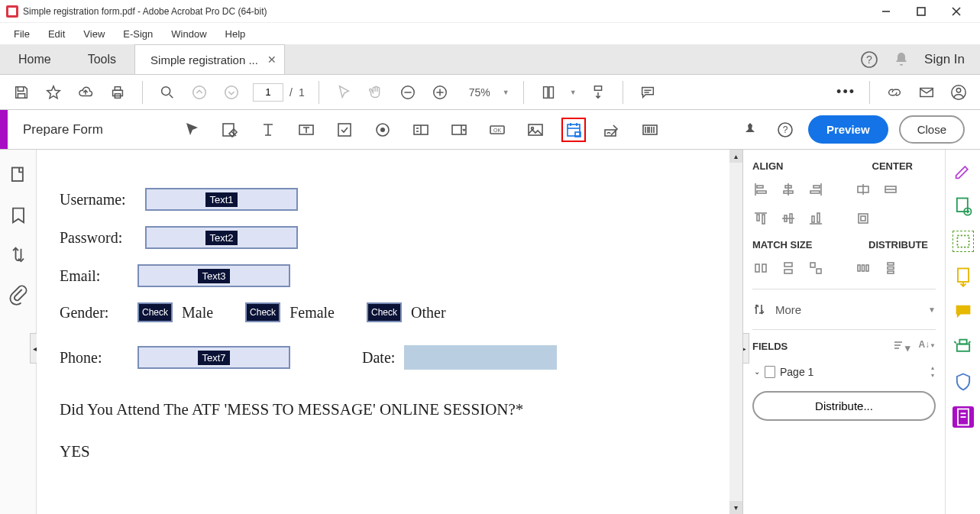 This screenshot has width=980, height=514. Describe the element at coordinates (574, 130) in the screenshot. I see `date-field-tool-icon` at that location.